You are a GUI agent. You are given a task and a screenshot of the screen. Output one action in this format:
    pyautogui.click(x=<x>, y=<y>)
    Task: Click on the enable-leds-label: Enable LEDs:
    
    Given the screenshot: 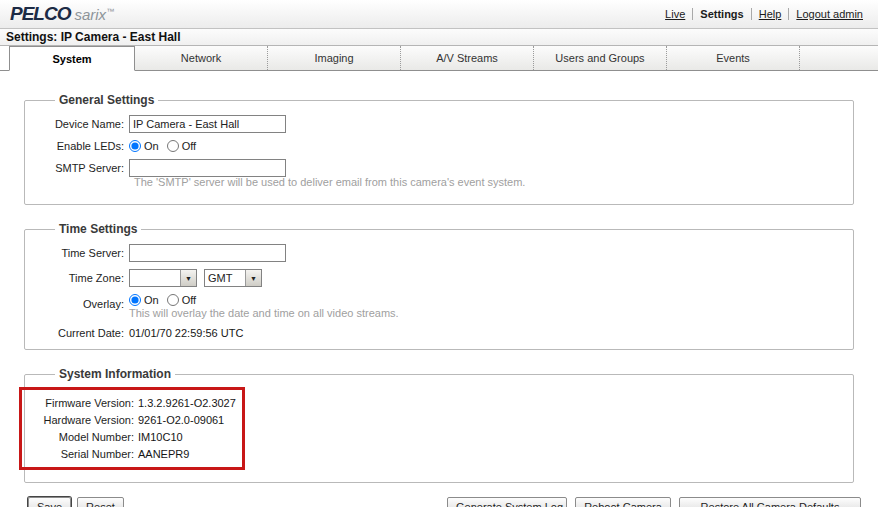 What is the action you would take?
    pyautogui.click(x=79, y=146)
    